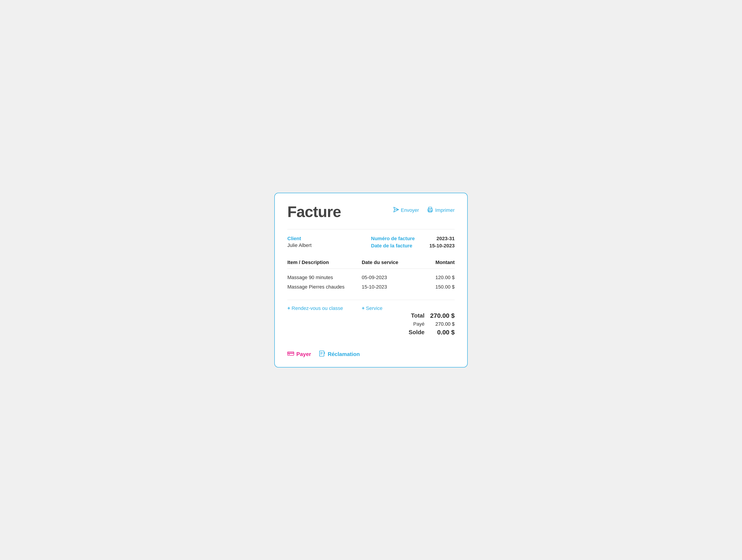  I want to click on row-date: 15-10-2023, so click(390, 287).